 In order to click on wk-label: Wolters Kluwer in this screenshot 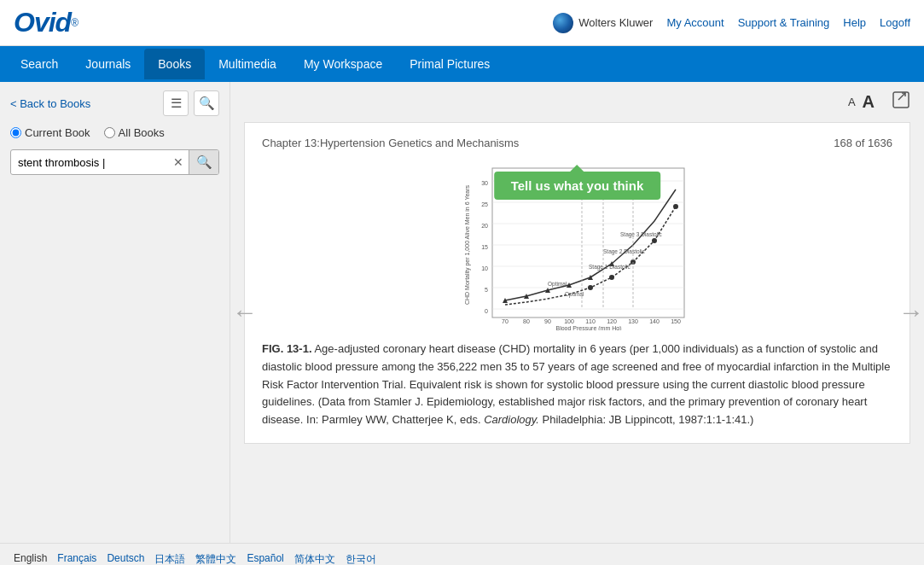, I will do `click(616, 22)`.